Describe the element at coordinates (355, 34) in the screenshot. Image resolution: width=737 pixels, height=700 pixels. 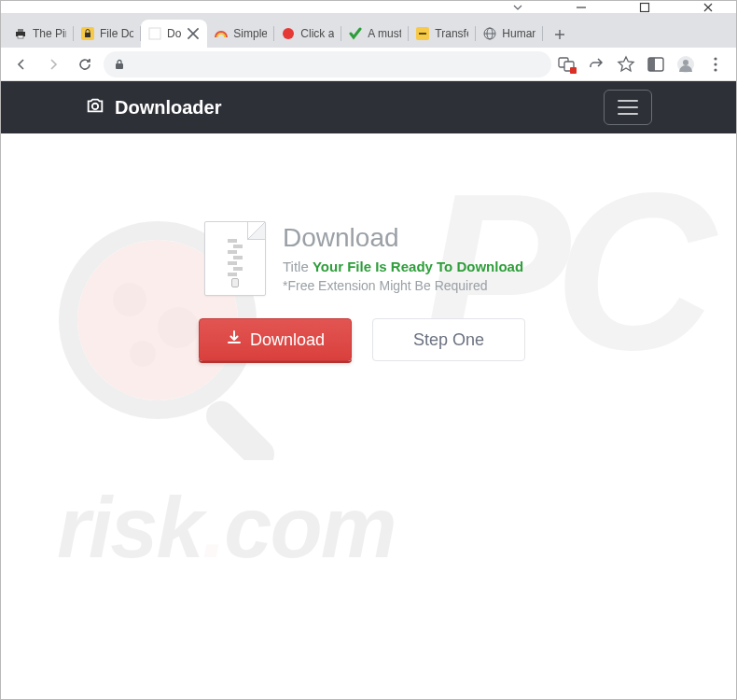
I see `green-check-icon` at that location.